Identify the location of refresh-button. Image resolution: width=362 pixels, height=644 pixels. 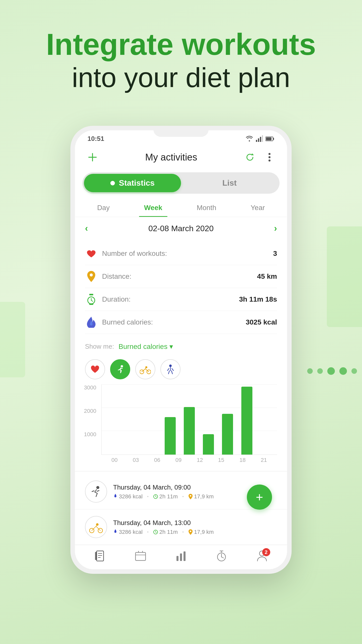
(250, 157).